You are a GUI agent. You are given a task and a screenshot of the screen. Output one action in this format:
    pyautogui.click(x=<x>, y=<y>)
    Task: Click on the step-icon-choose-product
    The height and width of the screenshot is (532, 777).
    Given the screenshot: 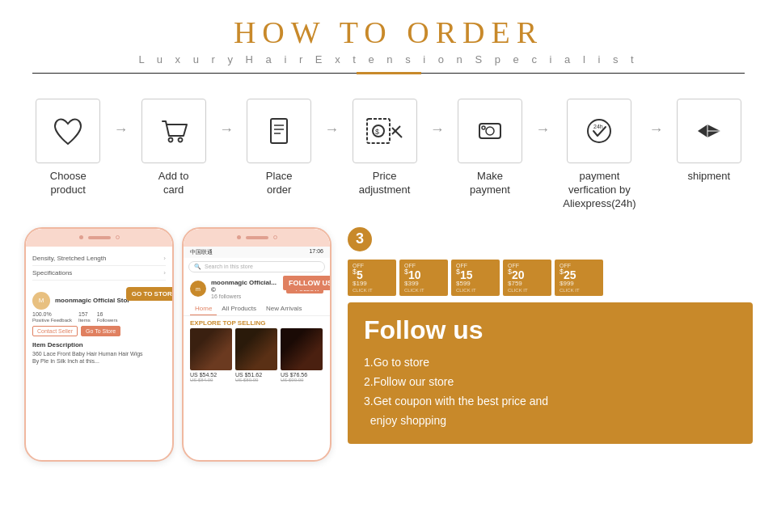 What is the action you would take?
    pyautogui.click(x=68, y=131)
    